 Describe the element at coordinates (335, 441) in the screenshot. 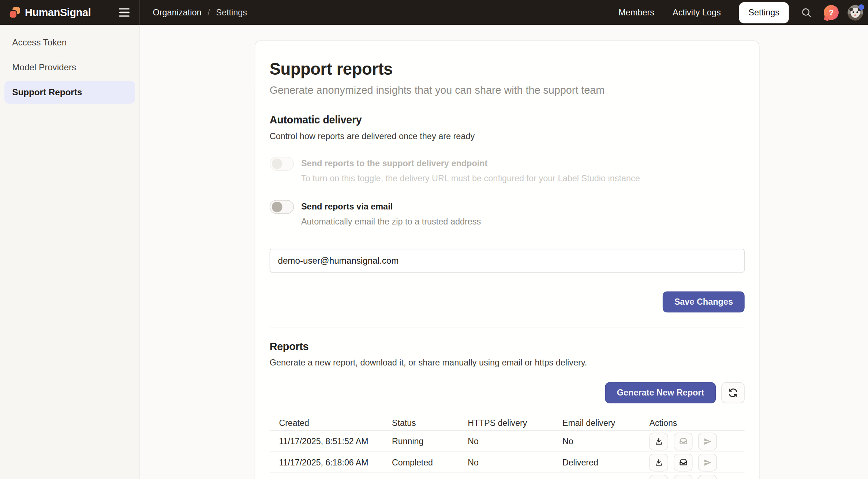

I see `cell-created: 11/17/2025, 8:51:52 AM` at that location.